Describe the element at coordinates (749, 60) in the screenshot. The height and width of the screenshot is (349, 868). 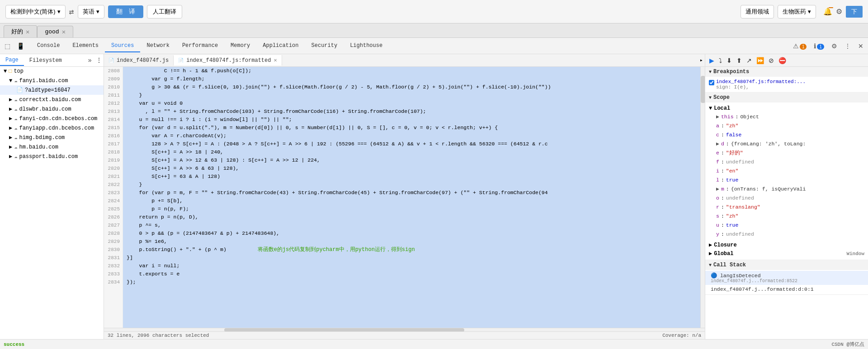
I see `step-button: ↗` at that location.